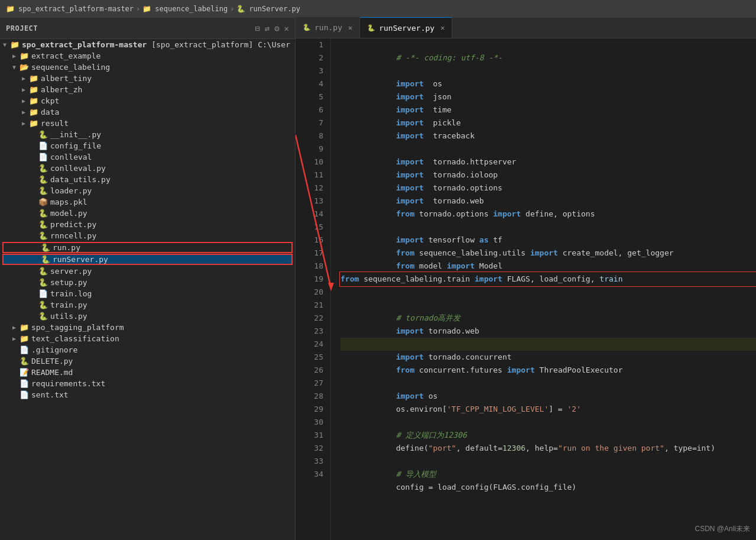 This screenshot has height=540, width=756. What do you see at coordinates (148, 373) in the screenshot?
I see `sidebar-item-readme: 📝 README.md` at bounding box center [148, 373].